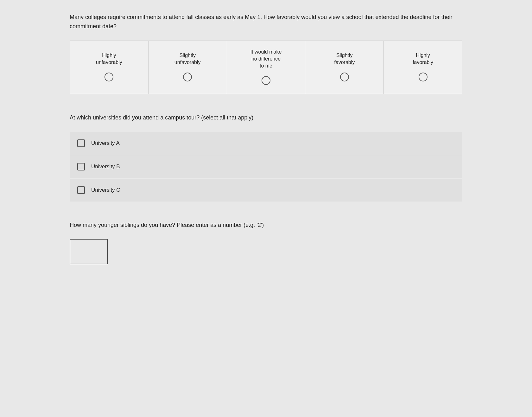 The height and width of the screenshot is (417, 532). I want to click on question2-text: At which universities did you attend a c…, so click(266, 118).